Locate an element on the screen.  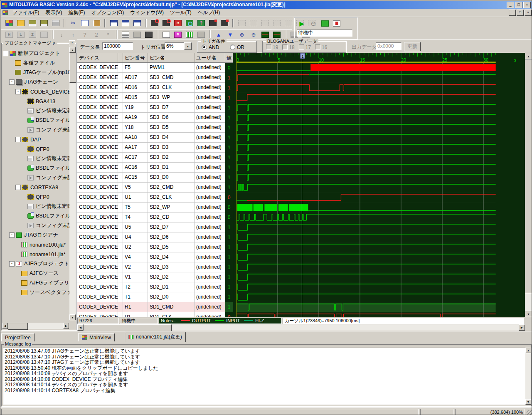
run-button is located at coordinates (302, 23).